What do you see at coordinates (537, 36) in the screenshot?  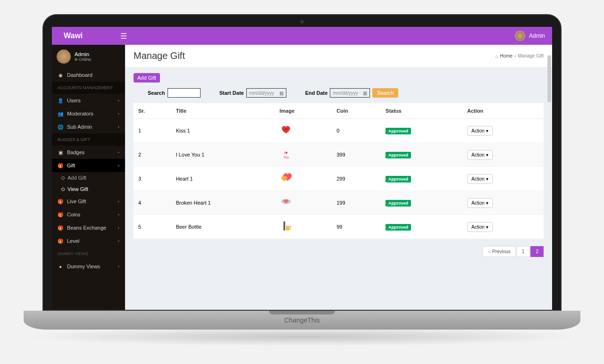 I see `topbar-username: Admin` at bounding box center [537, 36].